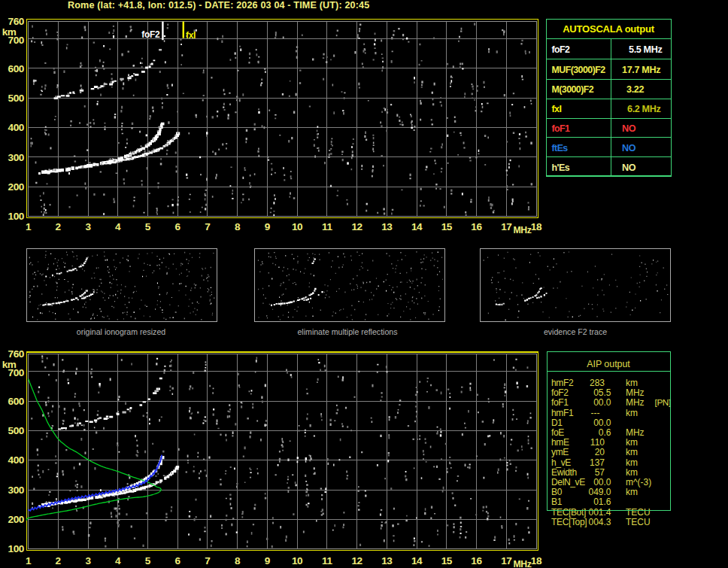 Image resolution: width=728 pixels, height=568 pixels. I want to click on svg-text: AUTOSCALA output, so click(609, 29).